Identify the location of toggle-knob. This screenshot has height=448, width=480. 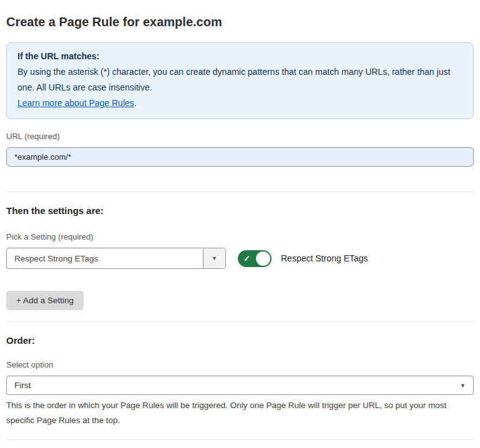
(263, 258).